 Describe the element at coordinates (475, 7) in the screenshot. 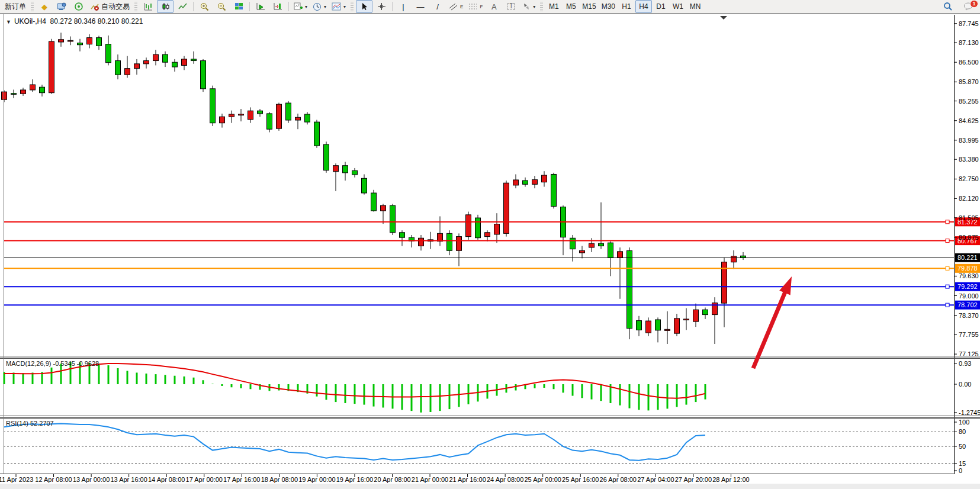

I see `fibonacci-tool: F` at that location.